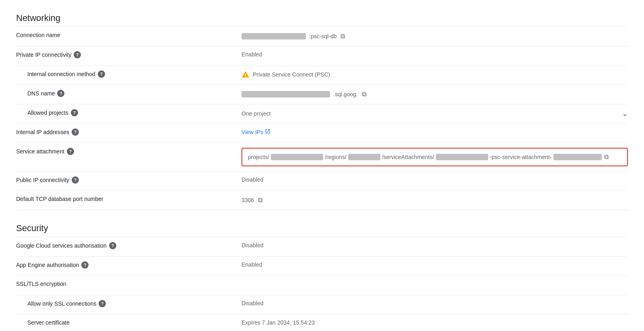 The height and width of the screenshot is (331, 644). What do you see at coordinates (343, 36) in the screenshot?
I see `connection-name-copy-icon: ⧉` at bounding box center [343, 36].